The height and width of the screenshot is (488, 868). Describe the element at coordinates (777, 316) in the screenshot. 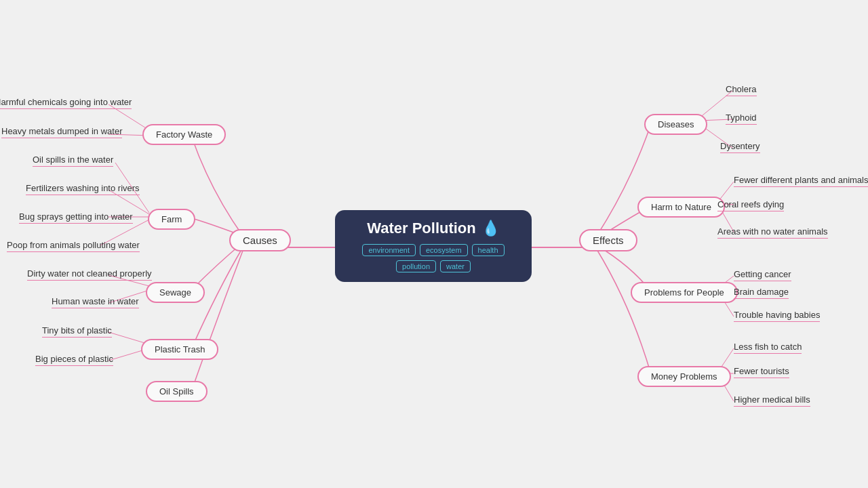

I see `leaf-trouble-babies: Trouble having babies` at that location.